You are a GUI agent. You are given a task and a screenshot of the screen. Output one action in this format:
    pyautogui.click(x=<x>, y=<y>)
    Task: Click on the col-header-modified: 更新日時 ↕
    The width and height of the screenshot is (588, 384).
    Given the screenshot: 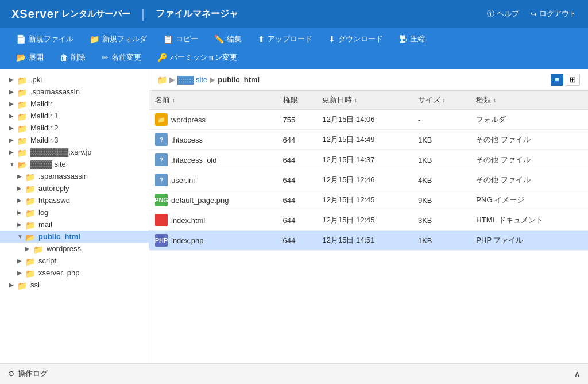 What is the action you would take?
    pyautogui.click(x=364, y=100)
    